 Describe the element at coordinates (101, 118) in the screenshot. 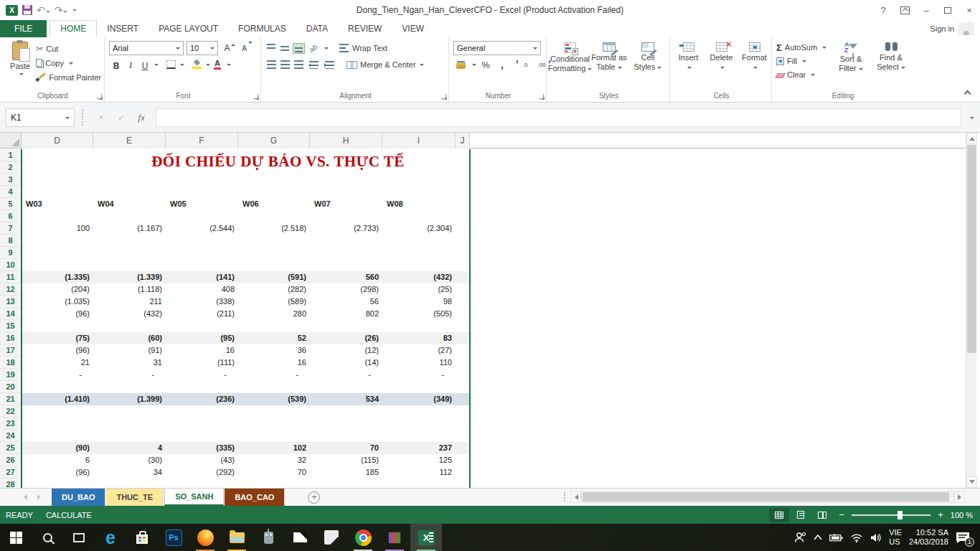

I see `cancel-button: ×` at that location.